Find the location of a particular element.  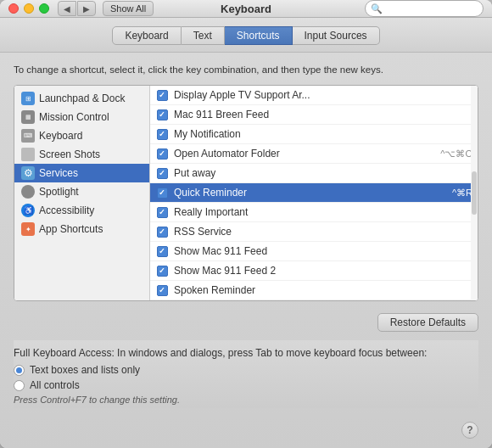

sidebar-item-launchpad: ⊞ Launchpad & Dock is located at coordinates (81, 98).